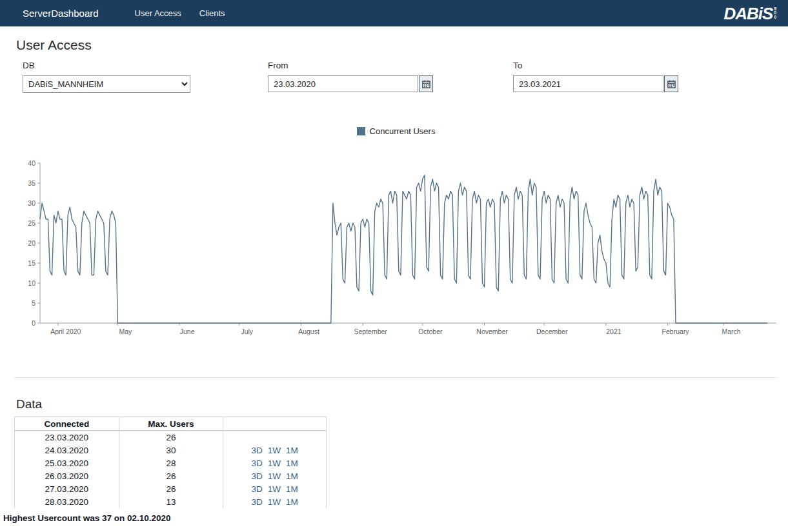 The image size is (788, 532). I want to click on svg-text: February, so click(676, 331).